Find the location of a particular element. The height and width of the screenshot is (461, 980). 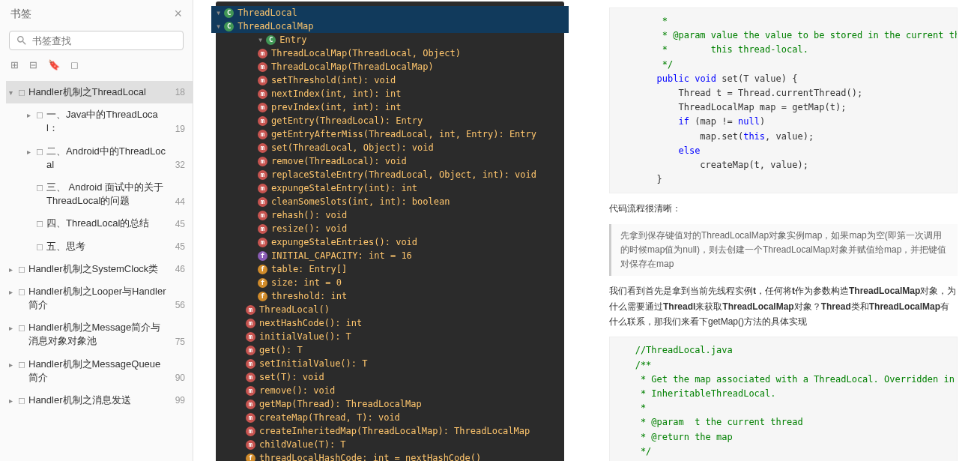

member-signature: initialValue(): T is located at coordinates (306, 337).